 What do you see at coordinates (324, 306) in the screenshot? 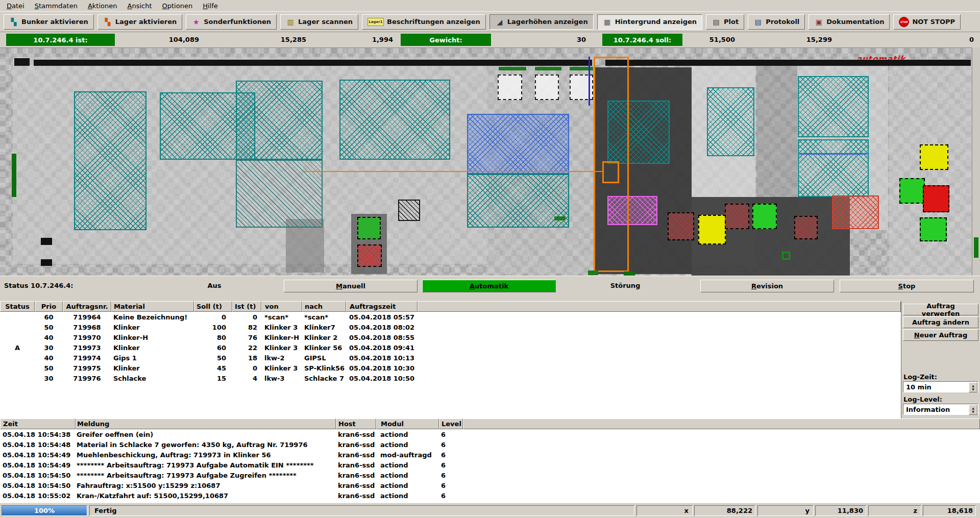
I see `orders-col-nach: nach` at bounding box center [324, 306].